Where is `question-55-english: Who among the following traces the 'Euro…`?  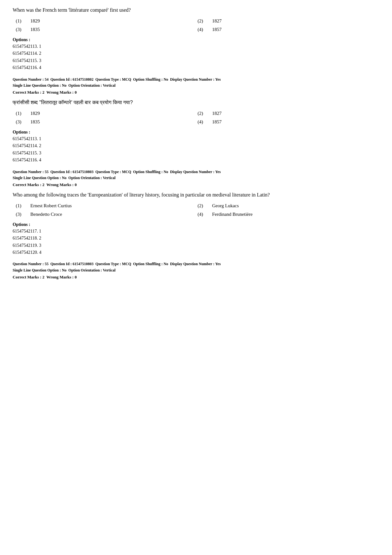
question-55-english: Who among the following traces the 'Euro… is located at coordinates (196, 224).